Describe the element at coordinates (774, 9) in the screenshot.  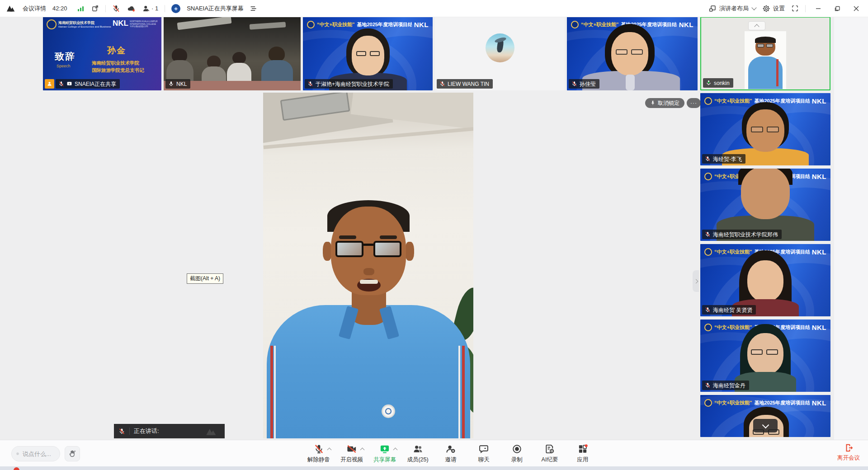
I see `settings-button: 设置` at that location.